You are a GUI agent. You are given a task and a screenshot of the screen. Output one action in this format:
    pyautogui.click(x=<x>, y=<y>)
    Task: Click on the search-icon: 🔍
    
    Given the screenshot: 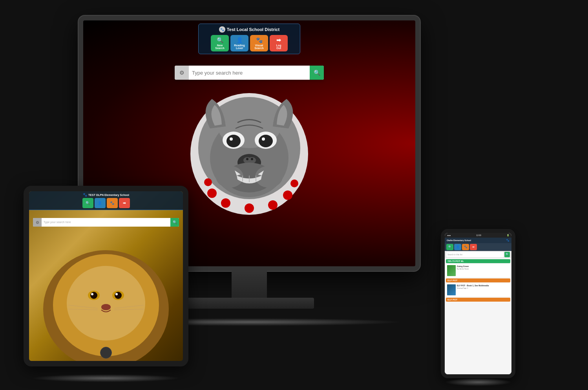 What is the action you would take?
    pyautogui.click(x=220, y=40)
    